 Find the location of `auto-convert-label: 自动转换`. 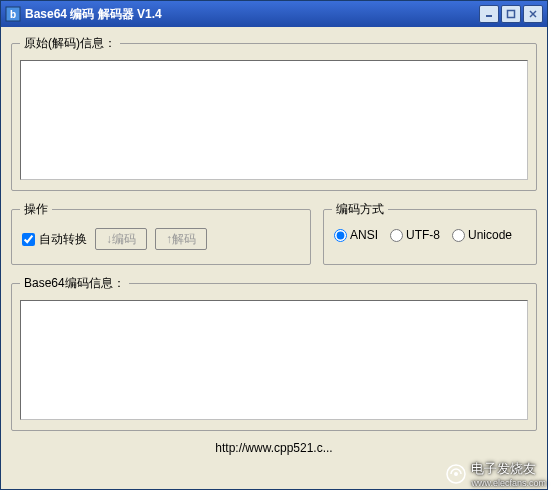

auto-convert-label: 自动转换 is located at coordinates (63, 240).